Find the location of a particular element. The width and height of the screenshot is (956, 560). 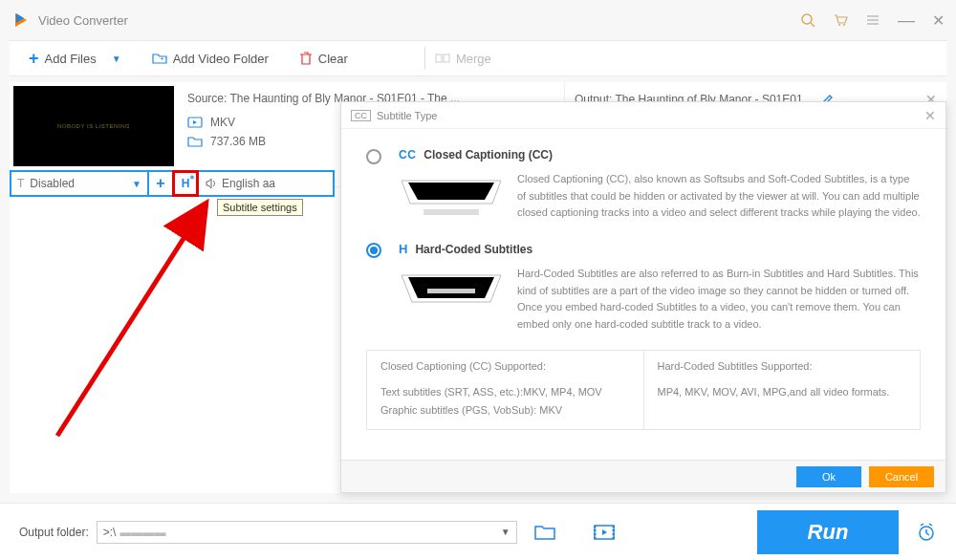

option-closed-captioning: CC Closed Captioning (CC) Closed Caption… is located at coordinates (643, 186).